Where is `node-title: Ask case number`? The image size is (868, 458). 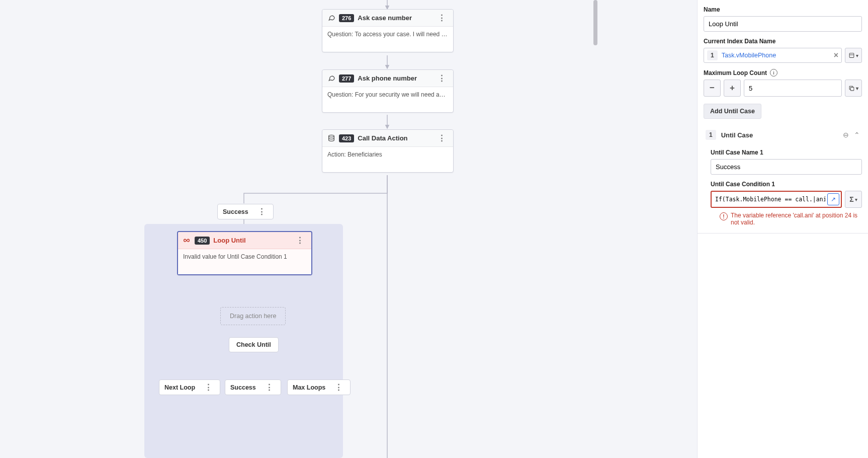
node-title: Ask case number is located at coordinates (385, 18).